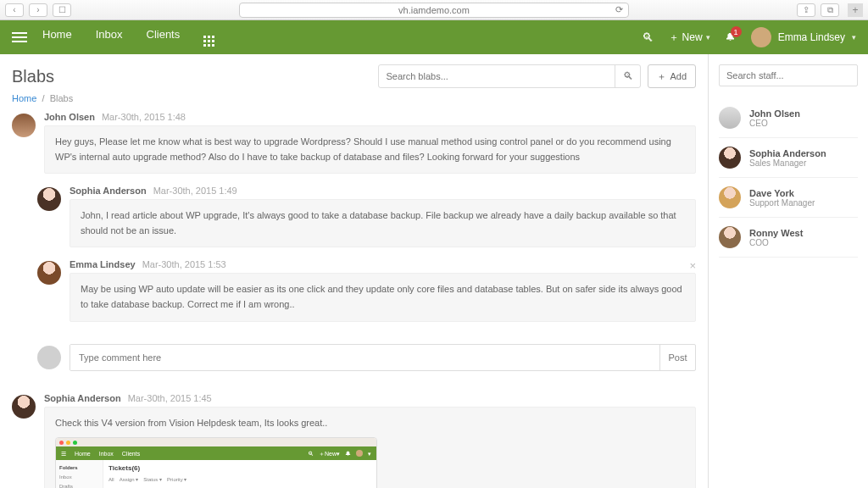 Image resolution: width=868 pixels, height=488 pixels. Describe the element at coordinates (103, 264) in the screenshot. I see `post-author: Emma Lindsey` at that location.